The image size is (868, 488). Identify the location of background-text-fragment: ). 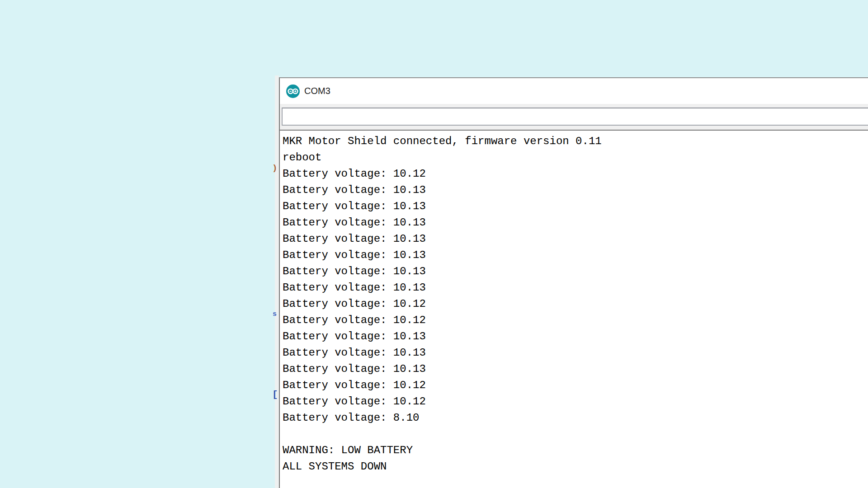
(275, 168).